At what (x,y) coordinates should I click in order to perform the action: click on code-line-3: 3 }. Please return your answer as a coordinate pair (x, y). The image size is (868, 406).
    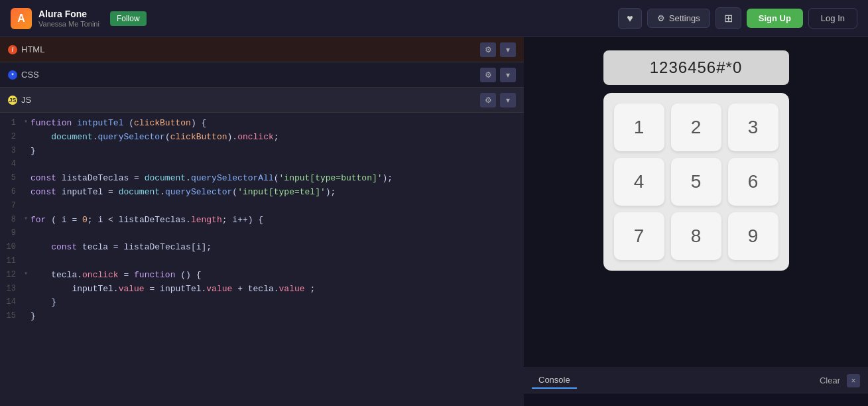
    Looking at the image, I should click on (262, 151).